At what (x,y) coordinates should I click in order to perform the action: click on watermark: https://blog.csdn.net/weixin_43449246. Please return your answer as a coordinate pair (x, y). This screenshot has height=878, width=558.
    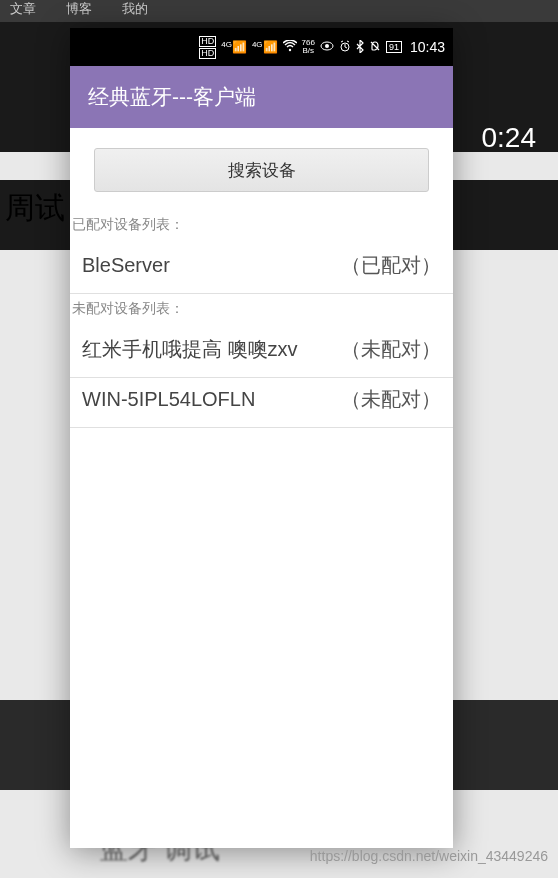
    Looking at the image, I should click on (429, 856).